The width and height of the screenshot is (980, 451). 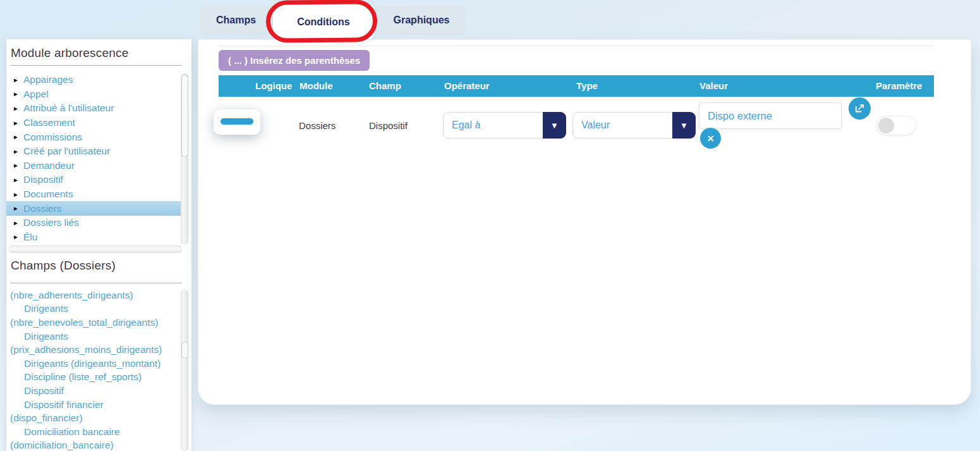 What do you see at coordinates (94, 405) in the screenshot?
I see `field-line: Dispositif financier` at bounding box center [94, 405].